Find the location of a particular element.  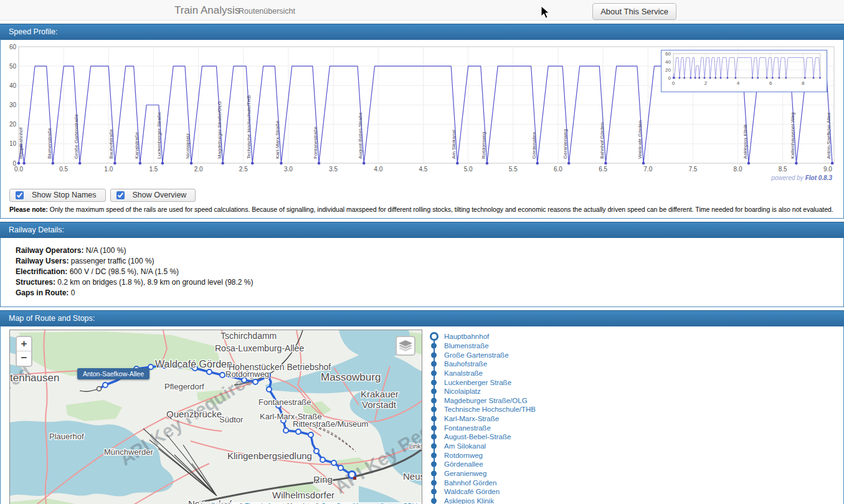

show-overview-toggle: Show Overview is located at coordinates (153, 196).